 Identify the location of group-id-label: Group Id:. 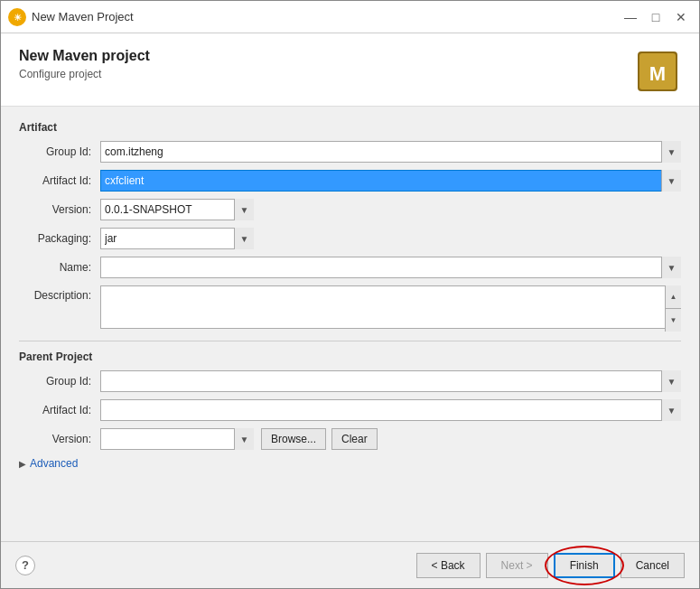
(60, 152).